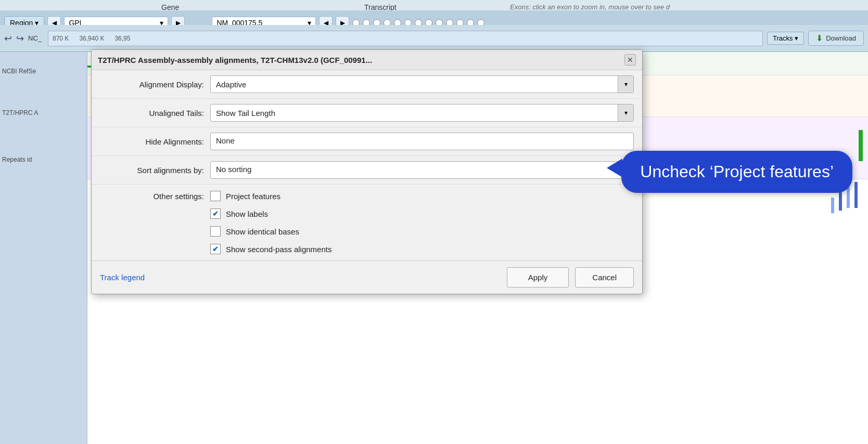 Image resolution: width=868 pixels, height=444 pixels. I want to click on show-second-pass-item: ✔ Show second-pass alignments, so click(271, 249).